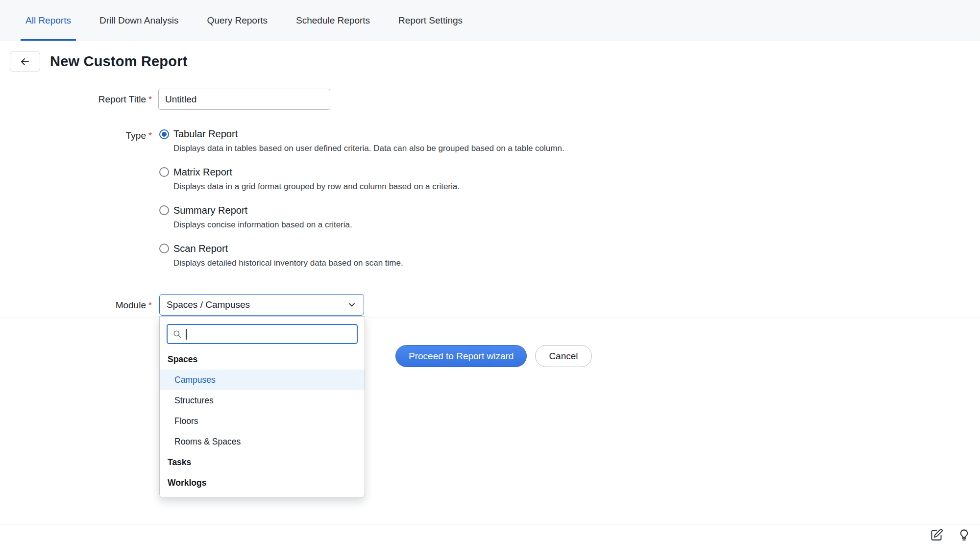 The height and width of the screenshot is (544, 980). Describe the element at coordinates (25, 62) in the screenshot. I see `back-arrow-icon` at that location.